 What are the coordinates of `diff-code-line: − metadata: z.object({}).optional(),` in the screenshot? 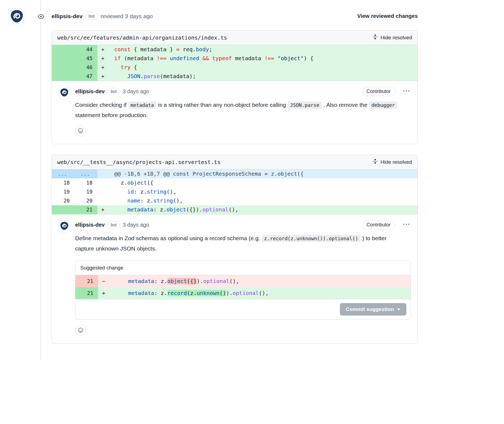 It's located at (254, 281).